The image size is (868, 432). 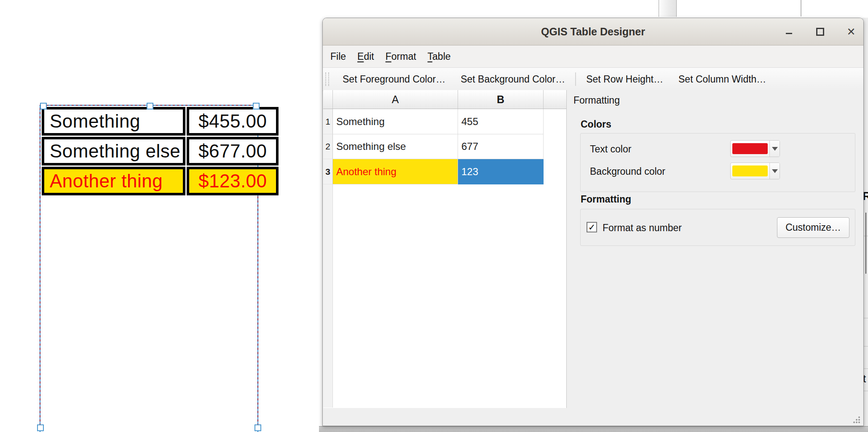 I want to click on formatting-group-heading: Formatting, so click(x=606, y=200).